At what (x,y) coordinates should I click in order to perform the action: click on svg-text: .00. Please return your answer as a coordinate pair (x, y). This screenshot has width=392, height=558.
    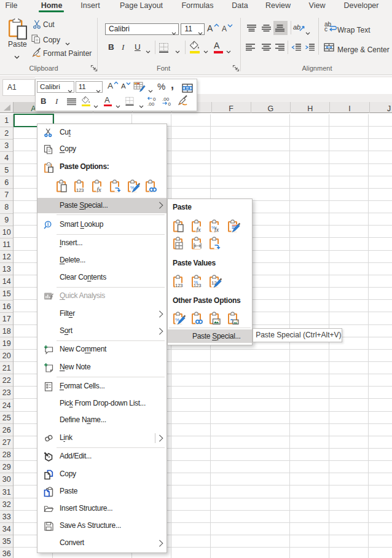
    Looking at the image, I should click on (151, 104).